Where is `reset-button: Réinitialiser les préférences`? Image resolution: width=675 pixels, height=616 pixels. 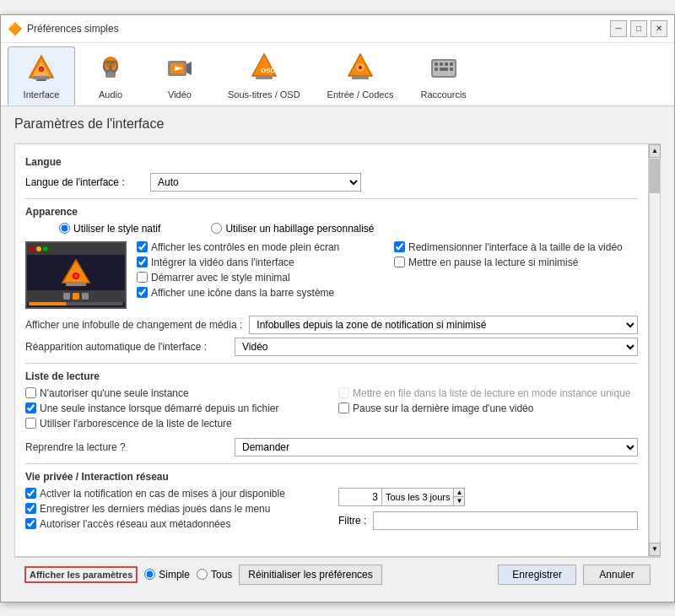 reset-button: Réinitialiser les préférences is located at coordinates (310, 575).